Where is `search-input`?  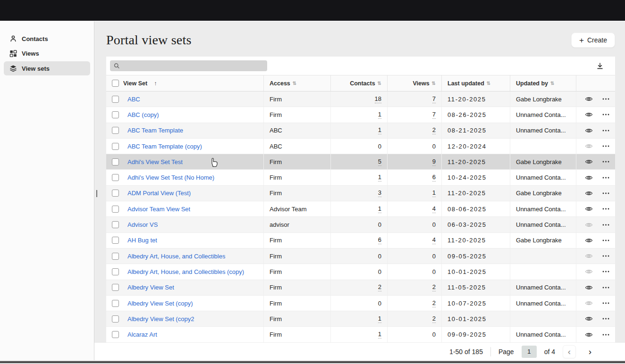 search-input is located at coordinates (193, 66).